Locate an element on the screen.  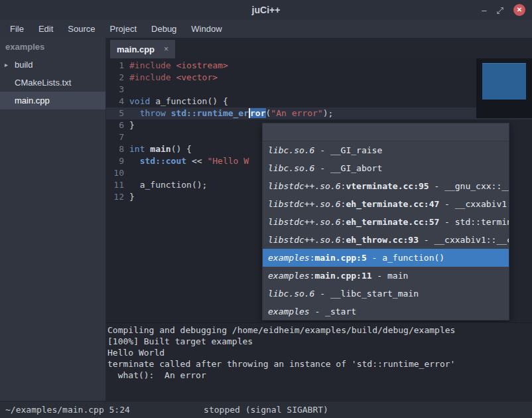
menu-item-edit: Edit is located at coordinates (46, 29).